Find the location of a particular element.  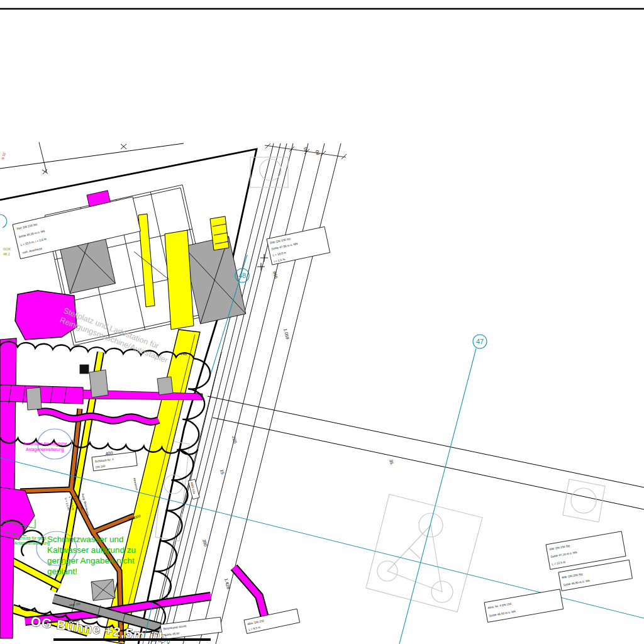

note-line: Schmutzwasser und is located at coordinates (86, 540).